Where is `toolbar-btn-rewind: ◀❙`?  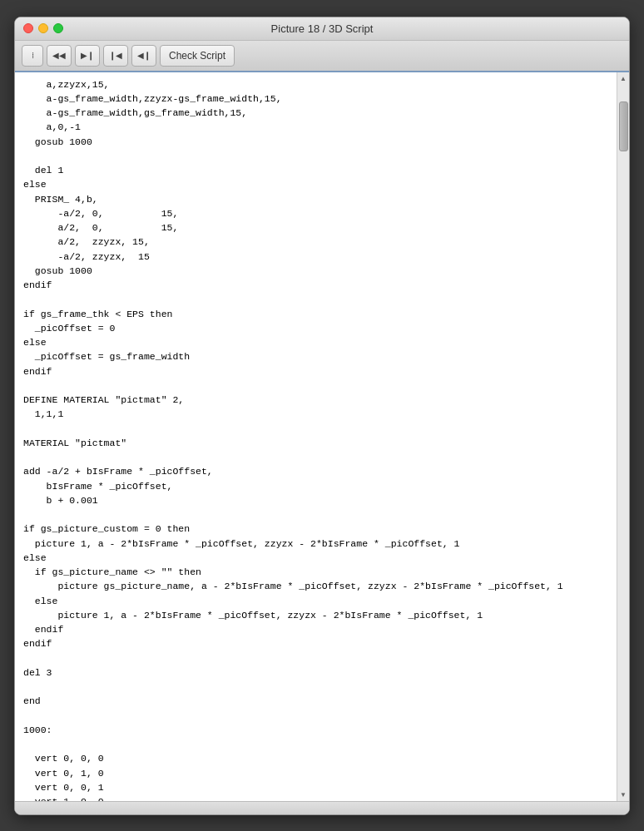 toolbar-btn-rewind: ◀❙ is located at coordinates (144, 56).